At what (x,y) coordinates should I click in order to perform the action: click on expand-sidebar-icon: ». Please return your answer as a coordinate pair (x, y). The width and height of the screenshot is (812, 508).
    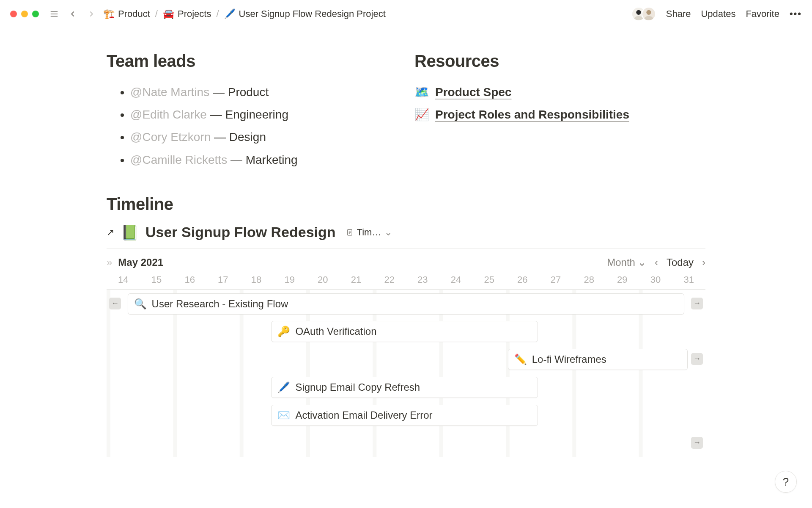
    Looking at the image, I should click on (109, 262).